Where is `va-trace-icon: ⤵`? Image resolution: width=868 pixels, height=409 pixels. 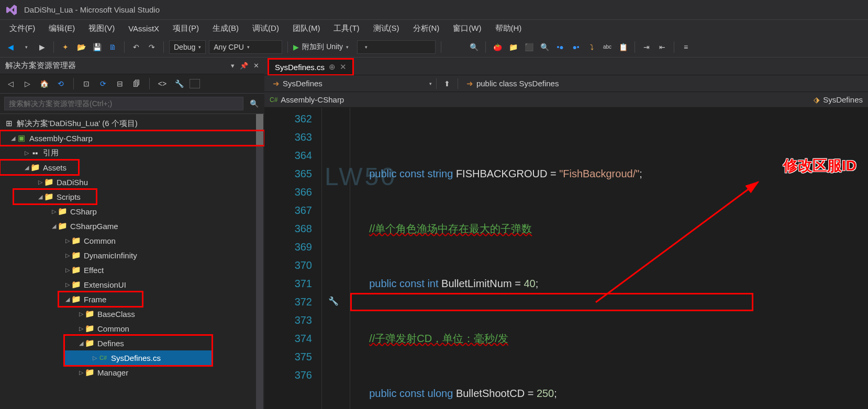
va-trace-icon: ⤵ is located at coordinates (592, 47).